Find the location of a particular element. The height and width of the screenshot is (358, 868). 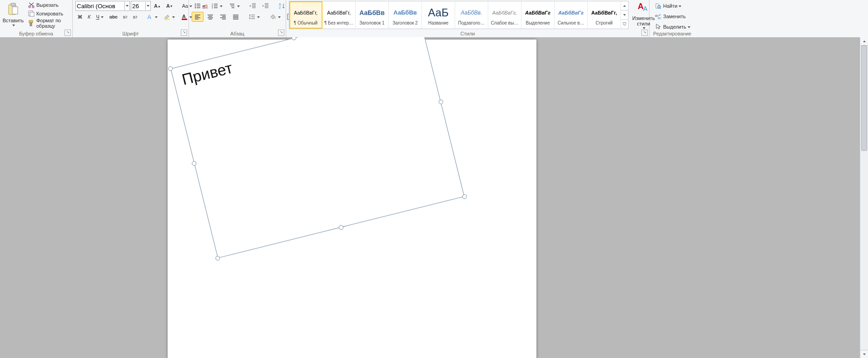

scissors-icon is located at coordinates (31, 5).